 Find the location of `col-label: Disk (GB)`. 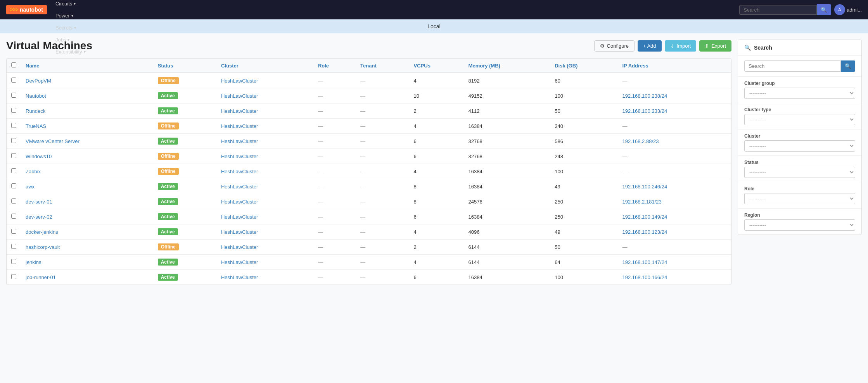

col-label: Disk (GB) is located at coordinates (566, 66).